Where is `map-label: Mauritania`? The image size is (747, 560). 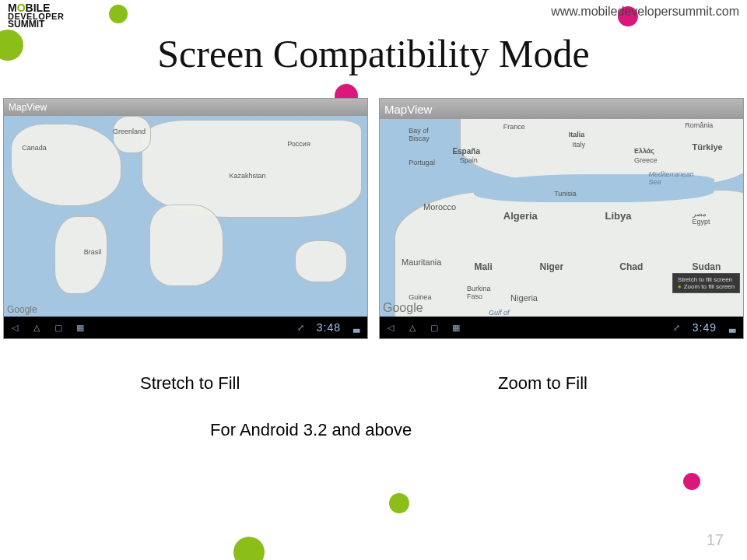 map-label: Mauritania is located at coordinates (422, 262).